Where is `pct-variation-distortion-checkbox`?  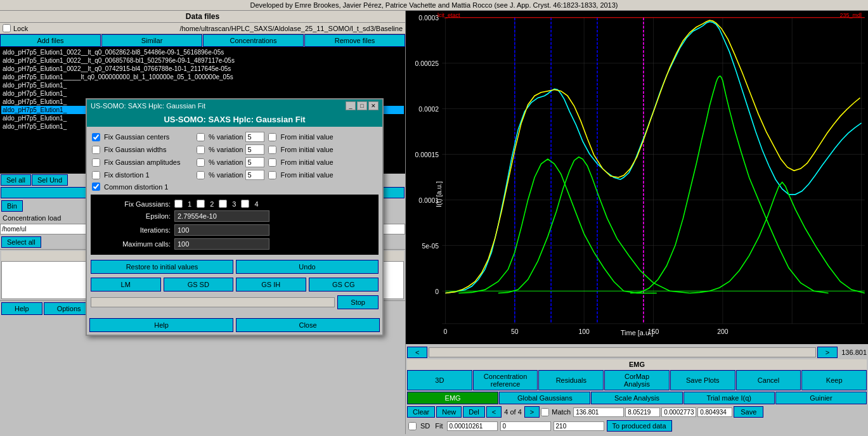
pct-variation-distortion-checkbox is located at coordinates (200, 175).